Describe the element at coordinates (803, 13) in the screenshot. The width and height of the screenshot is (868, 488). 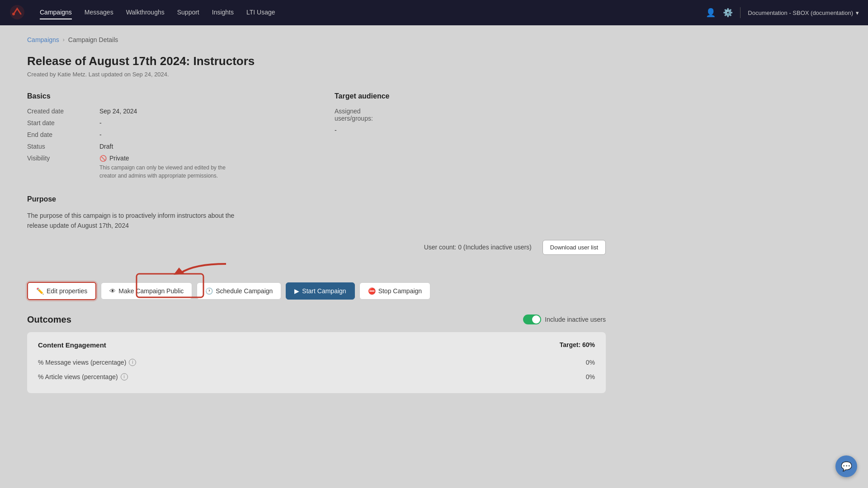
I see `workspace-selector: Documentation - SBOX (documentation) ▾` at that location.